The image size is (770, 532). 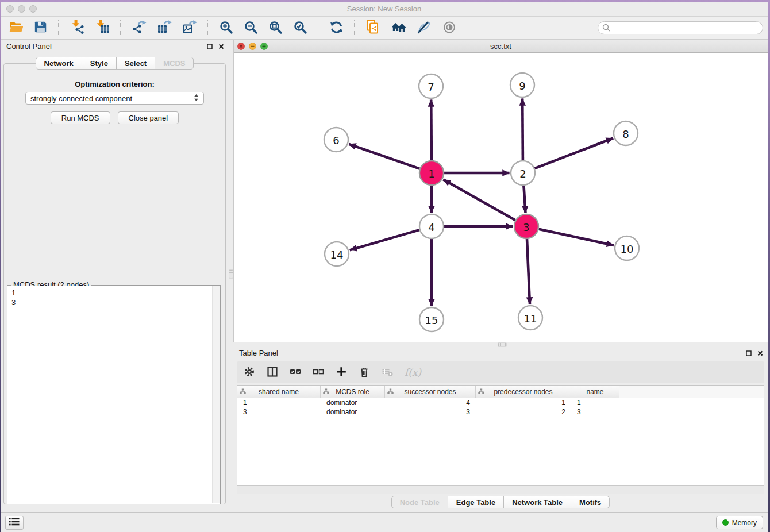 What do you see at coordinates (115, 98) in the screenshot?
I see `criterion-select: strongly connected component` at bounding box center [115, 98].